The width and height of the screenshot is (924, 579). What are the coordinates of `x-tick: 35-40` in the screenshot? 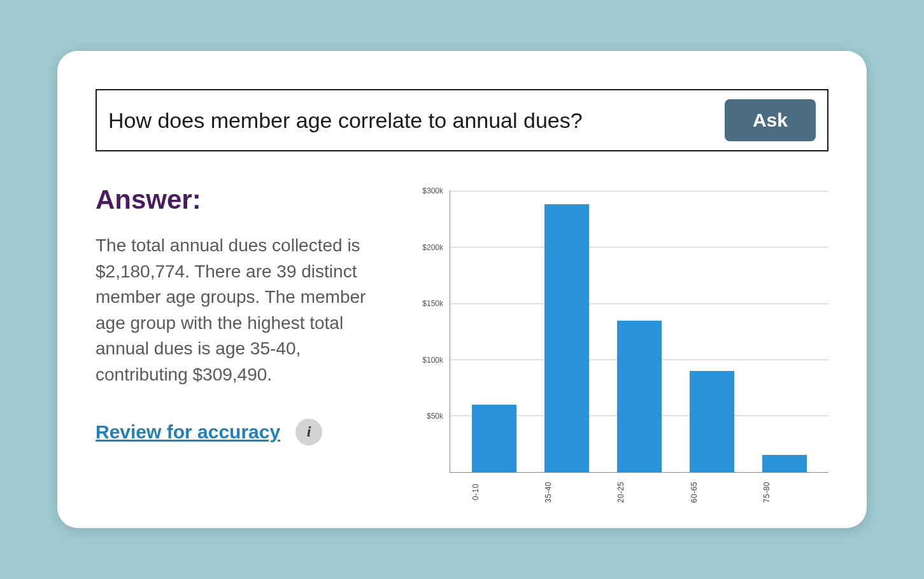 It's located at (566, 492).